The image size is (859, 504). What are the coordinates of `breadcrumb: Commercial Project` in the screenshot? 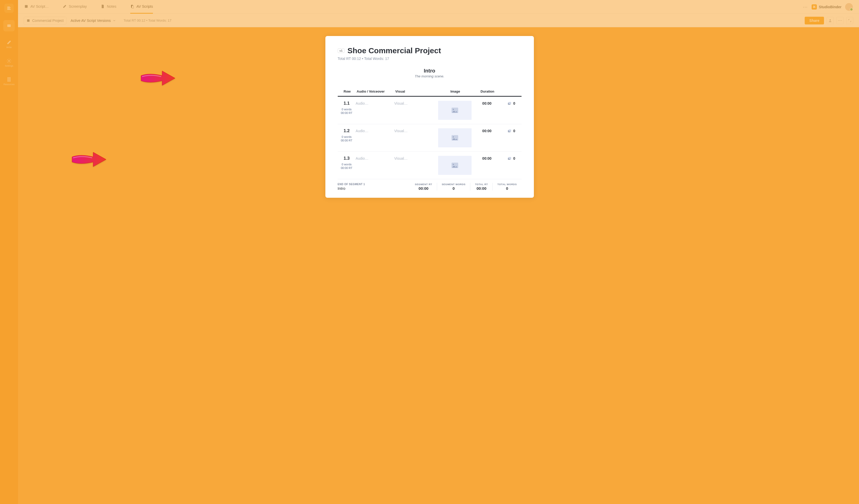 It's located at (45, 20).